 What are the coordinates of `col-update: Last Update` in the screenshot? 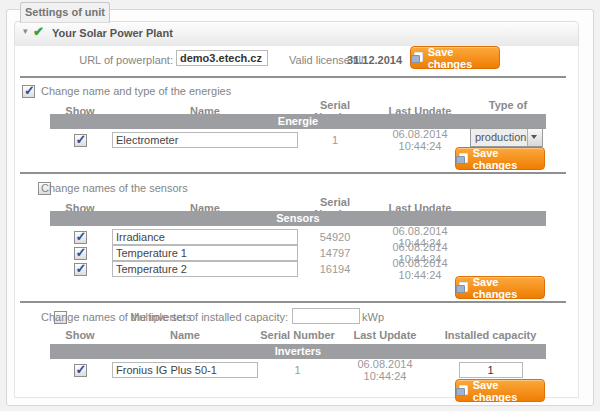 It's located at (385, 335).